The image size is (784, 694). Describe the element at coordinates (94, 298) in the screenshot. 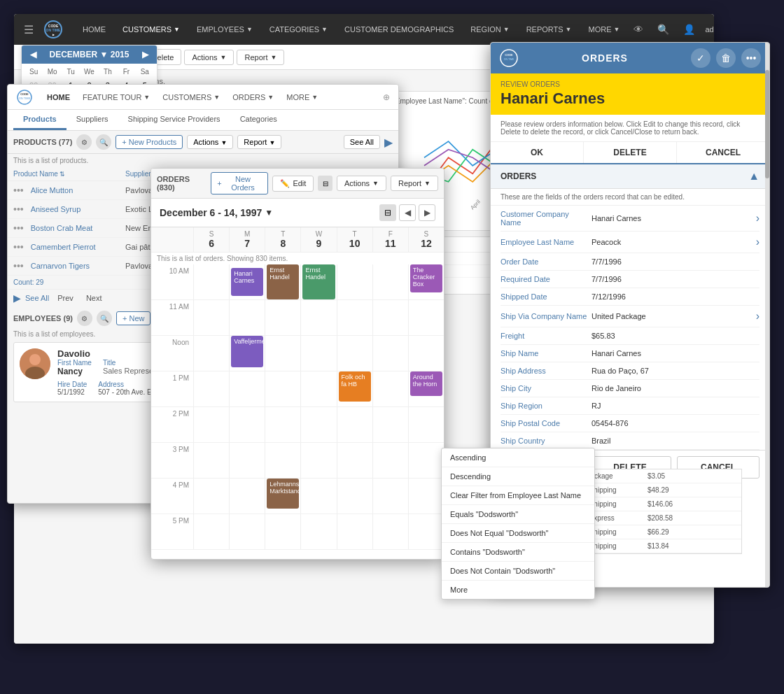

I see `next-button: Next` at that location.